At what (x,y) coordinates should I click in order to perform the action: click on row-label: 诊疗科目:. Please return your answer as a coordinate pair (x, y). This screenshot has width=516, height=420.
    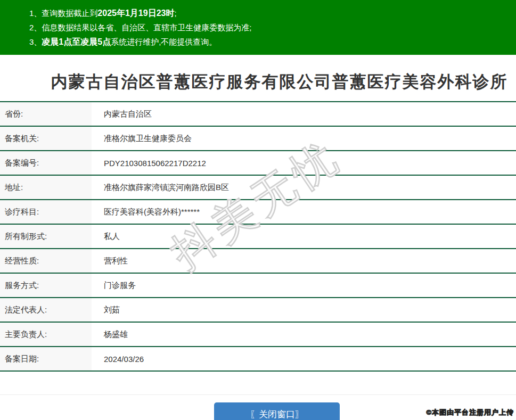
    Looking at the image, I should click on (46, 212).